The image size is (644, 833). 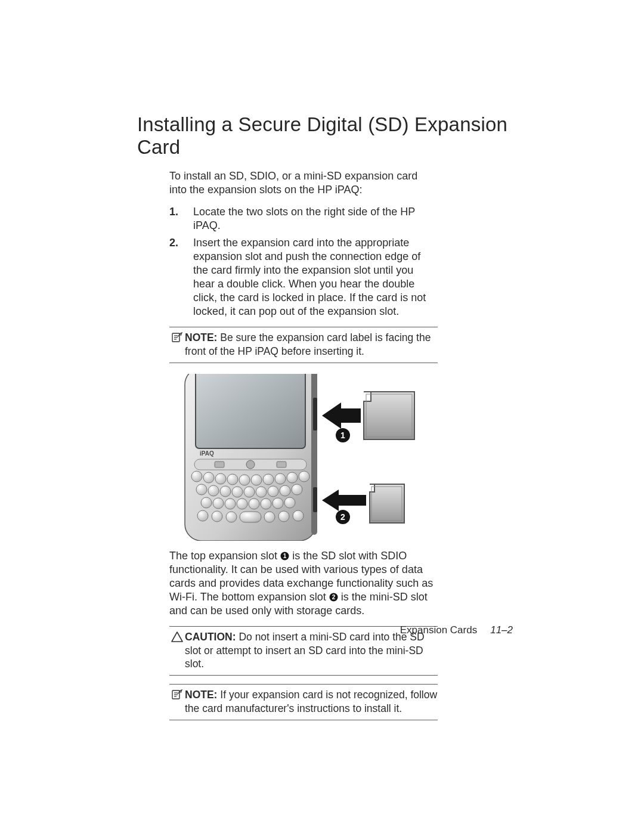 I want to click on note-body: Be sure the expansion card label is faci…, so click(x=308, y=344).